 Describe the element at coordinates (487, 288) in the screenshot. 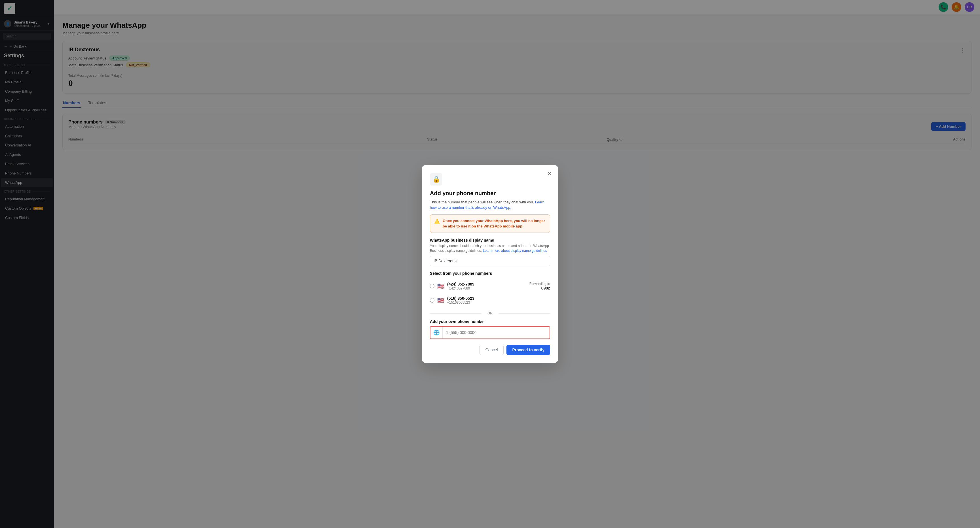

I see `phone-e164-1: +14243527889` at that location.